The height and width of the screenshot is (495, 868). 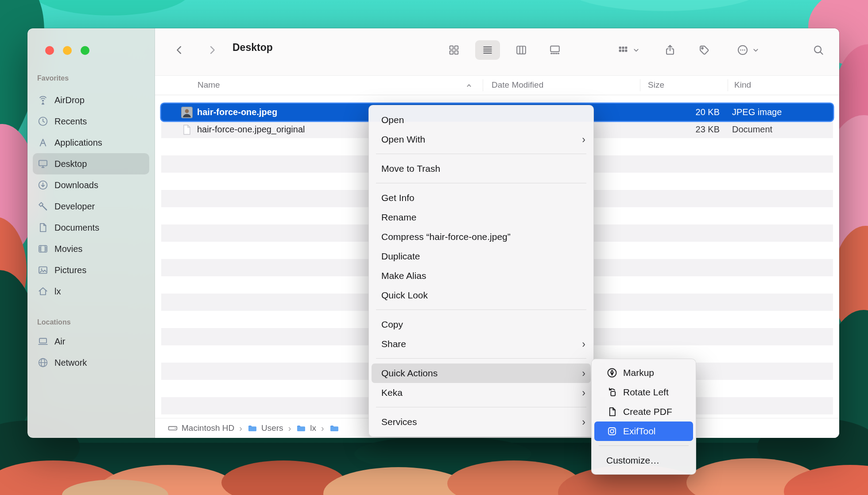 I want to click on submenu-item-markup: Markup, so click(x=644, y=373).